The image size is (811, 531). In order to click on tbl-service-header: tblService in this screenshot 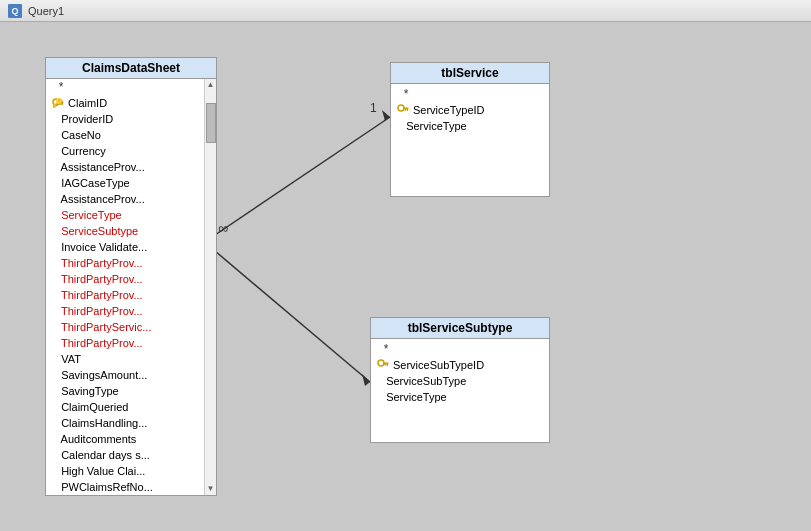, I will do `click(470, 74)`.